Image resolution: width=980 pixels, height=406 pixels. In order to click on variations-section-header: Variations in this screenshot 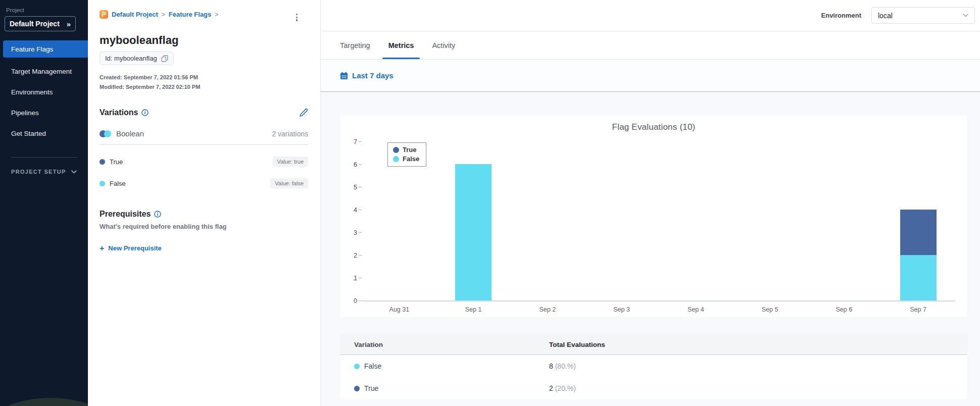, I will do `click(204, 113)`.